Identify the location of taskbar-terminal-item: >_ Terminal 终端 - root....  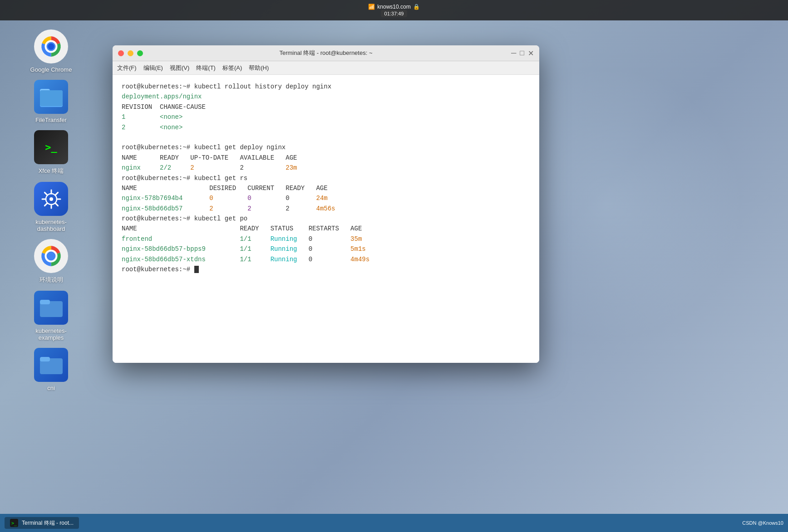
(42, 523).